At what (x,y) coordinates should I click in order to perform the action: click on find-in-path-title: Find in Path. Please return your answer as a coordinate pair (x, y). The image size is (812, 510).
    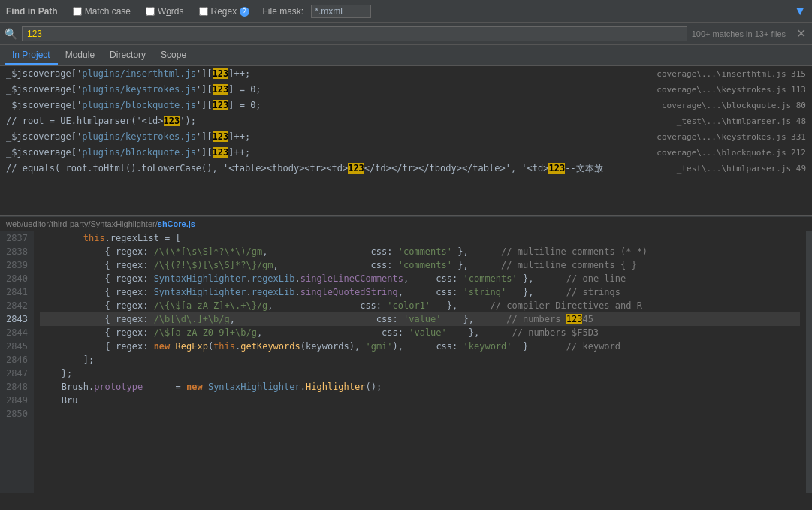
    Looking at the image, I should click on (32, 11).